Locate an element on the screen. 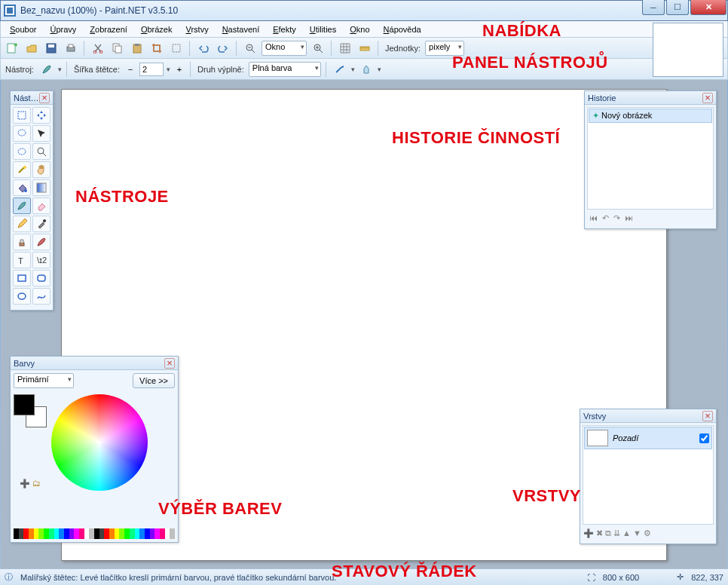 This screenshot has width=728, height=585. tool-rectangle is located at coordinates (22, 278).